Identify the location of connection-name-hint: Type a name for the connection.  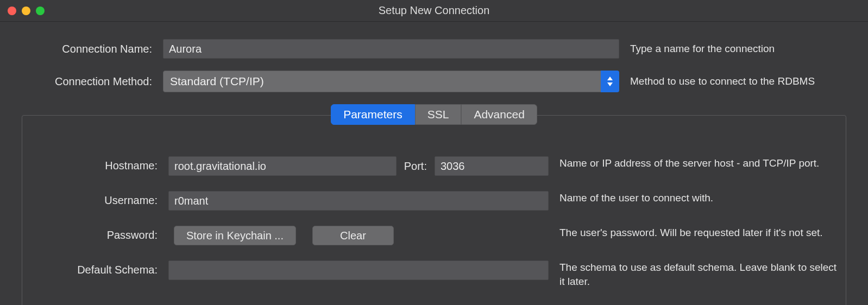
(738, 49).